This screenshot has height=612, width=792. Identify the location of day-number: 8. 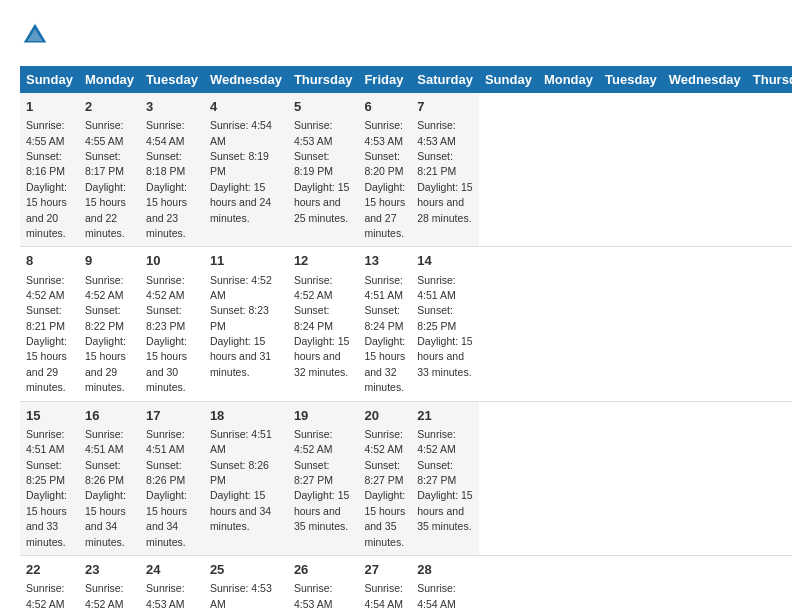
(50, 261).